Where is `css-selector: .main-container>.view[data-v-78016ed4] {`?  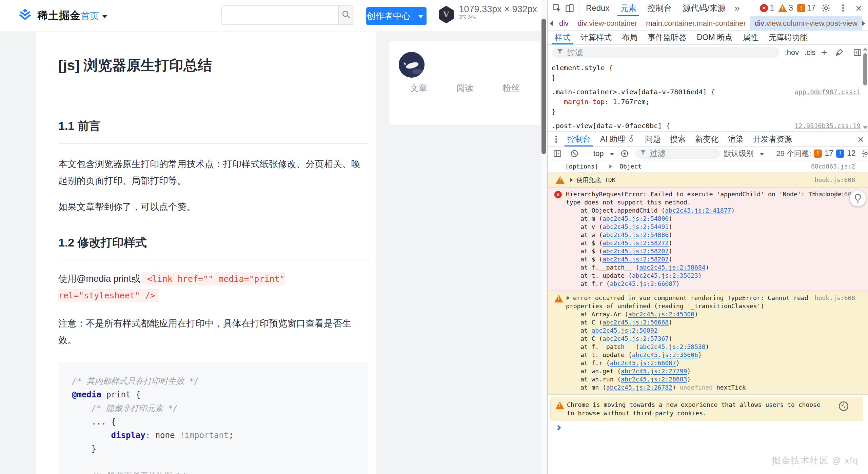
css-selector: .main-container>.view[data-v-78016ed4] { is located at coordinates (667, 92).